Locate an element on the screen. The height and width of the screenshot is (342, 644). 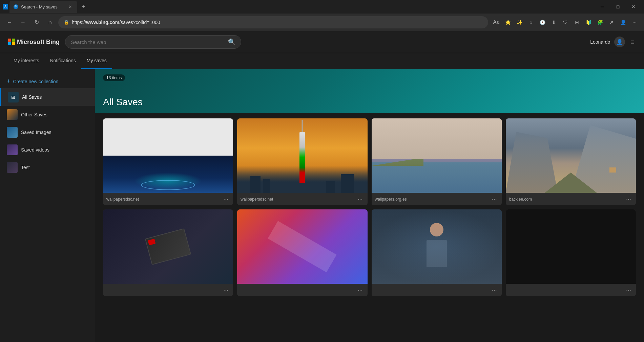
create-collection-button: + Create new collection is located at coordinates (47, 81).